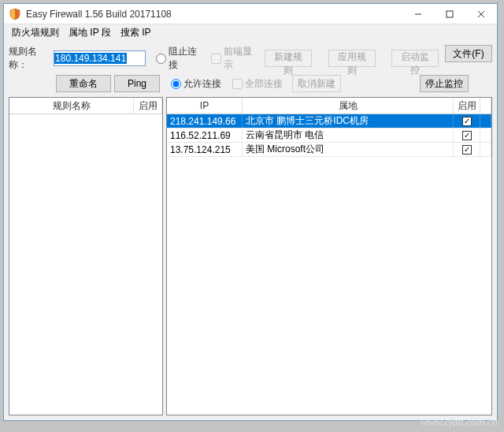  What do you see at coordinates (90, 33) in the screenshot?
I see `menu-geo-ip: 属地 IP 段` at bounding box center [90, 33].